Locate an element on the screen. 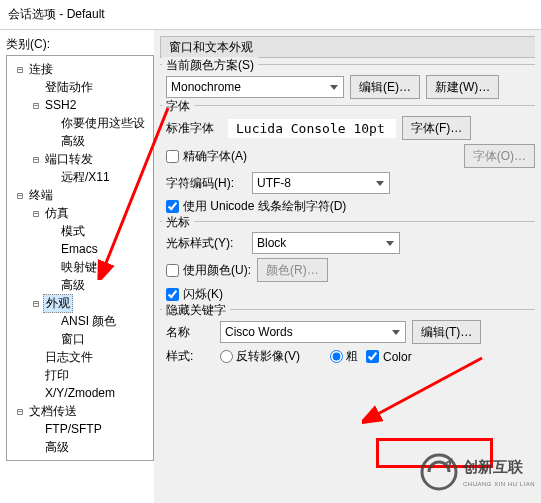 The height and width of the screenshot is (503, 541). tree-item-label: 你要使用这些设 is located at coordinates (103, 124).